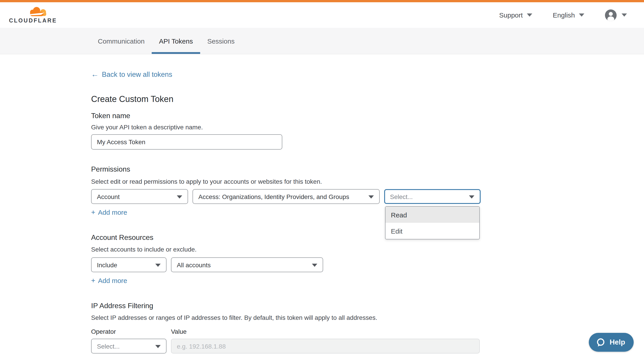 The image size is (644, 358). I want to click on language-menu: English, so click(568, 15).